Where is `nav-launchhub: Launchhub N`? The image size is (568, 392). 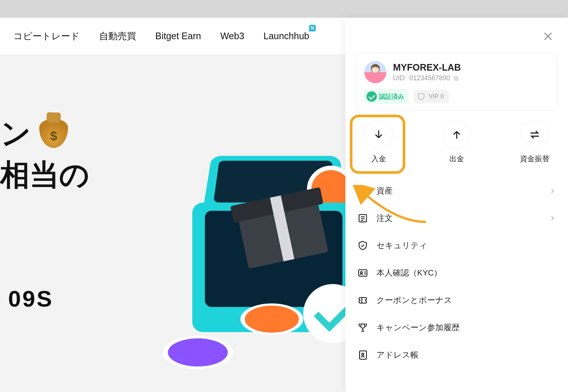 nav-launchhub: Launchhub N is located at coordinates (287, 36).